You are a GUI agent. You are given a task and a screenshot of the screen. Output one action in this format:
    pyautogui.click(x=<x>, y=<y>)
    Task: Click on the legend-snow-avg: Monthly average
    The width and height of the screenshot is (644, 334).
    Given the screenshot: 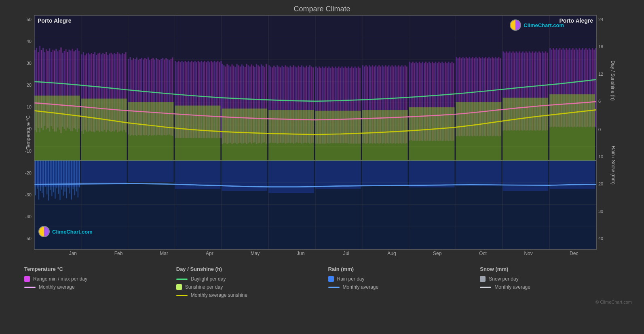 What is the action you would take?
    pyautogui.click(x=556, y=287)
    